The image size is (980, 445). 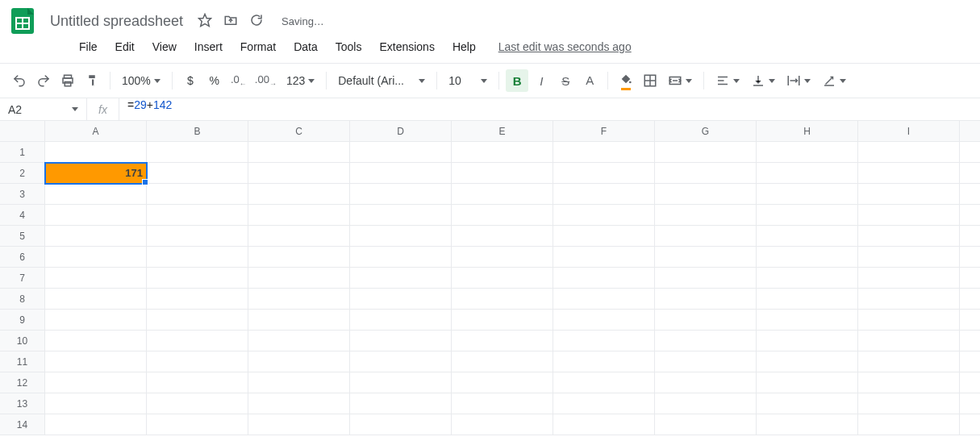 I want to click on paint-format-button, so click(x=92, y=81).